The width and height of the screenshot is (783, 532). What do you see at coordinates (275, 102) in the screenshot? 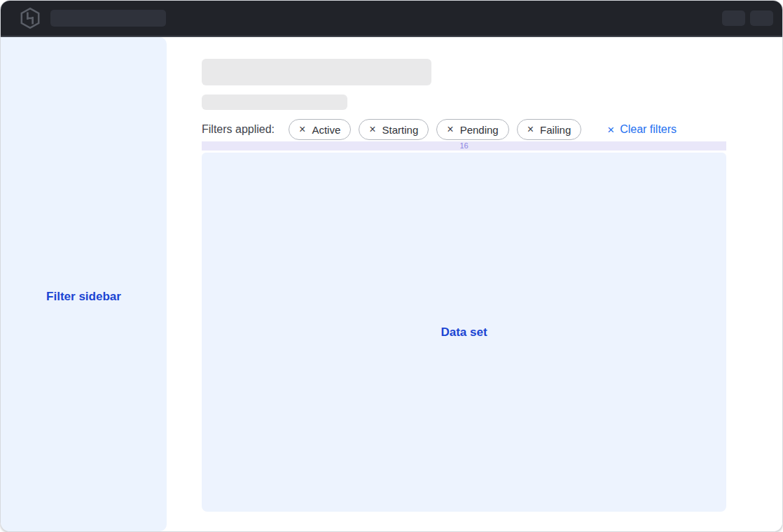
I see `page-subtitle-placeholder` at bounding box center [275, 102].